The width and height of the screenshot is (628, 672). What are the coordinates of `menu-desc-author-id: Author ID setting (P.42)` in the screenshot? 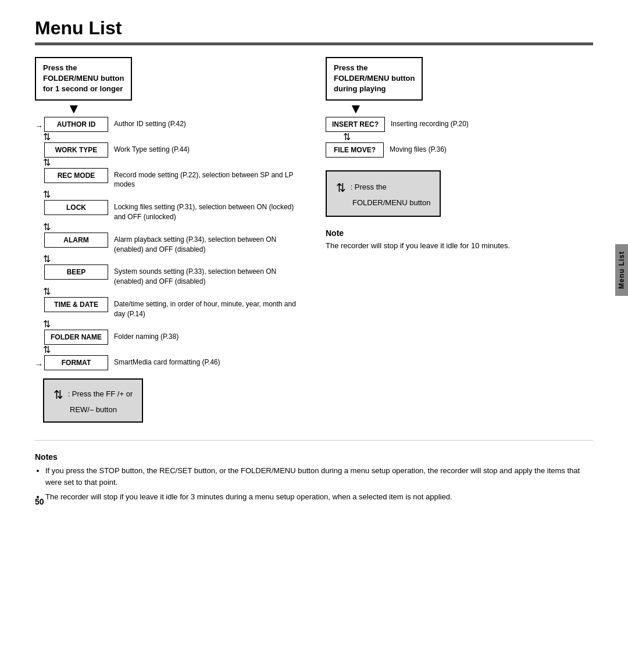 It's located at (208, 124).